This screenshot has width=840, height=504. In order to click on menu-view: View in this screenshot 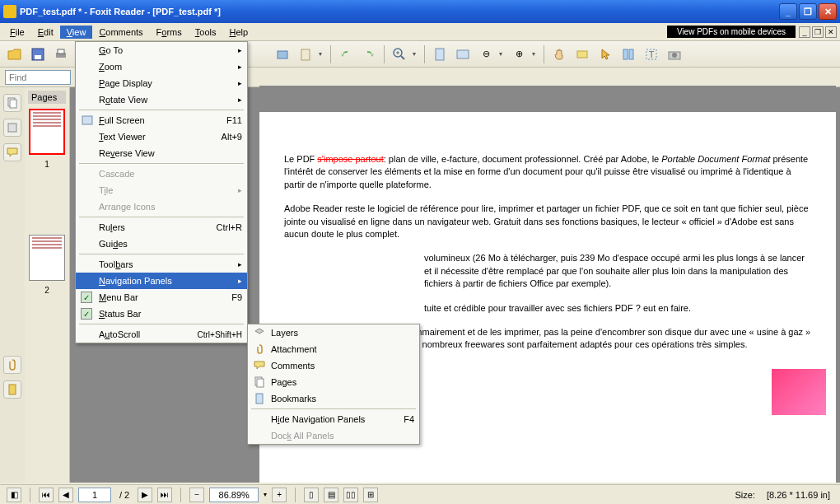, I will do `click(77, 32)`.